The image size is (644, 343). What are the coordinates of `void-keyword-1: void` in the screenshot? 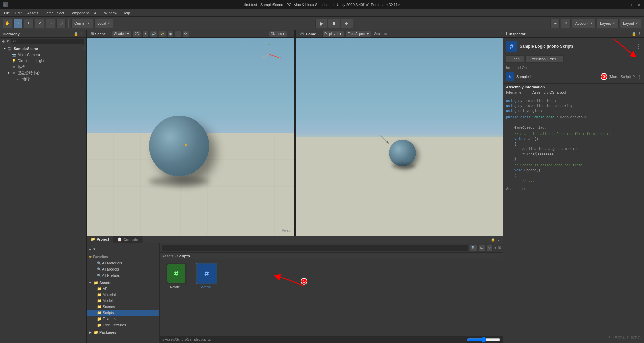 It's located at (518, 139).